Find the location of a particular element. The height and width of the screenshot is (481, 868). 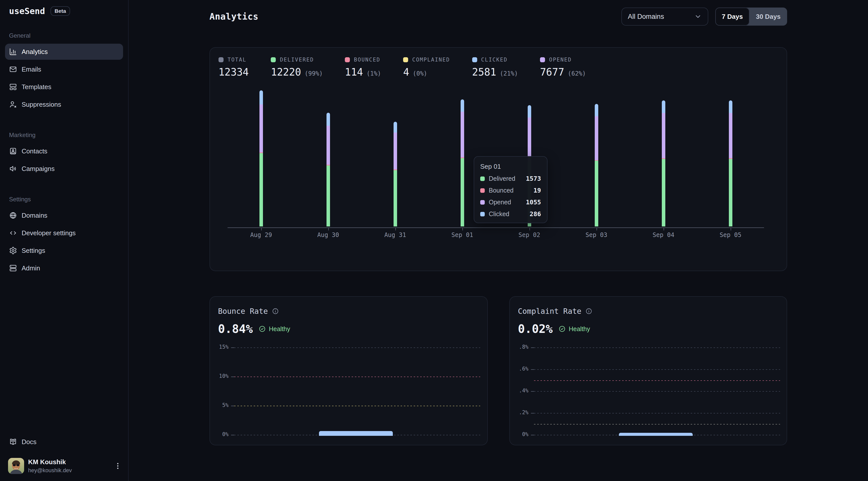

nav-section-settings: SettingsDomainsDeveloper settingsSetting… is located at coordinates (64, 236).